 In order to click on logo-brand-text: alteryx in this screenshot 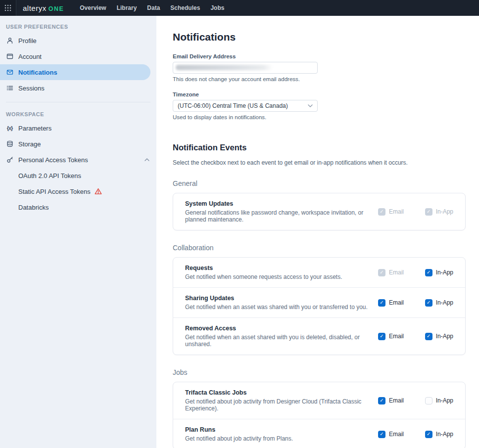, I will do `click(35, 8)`.